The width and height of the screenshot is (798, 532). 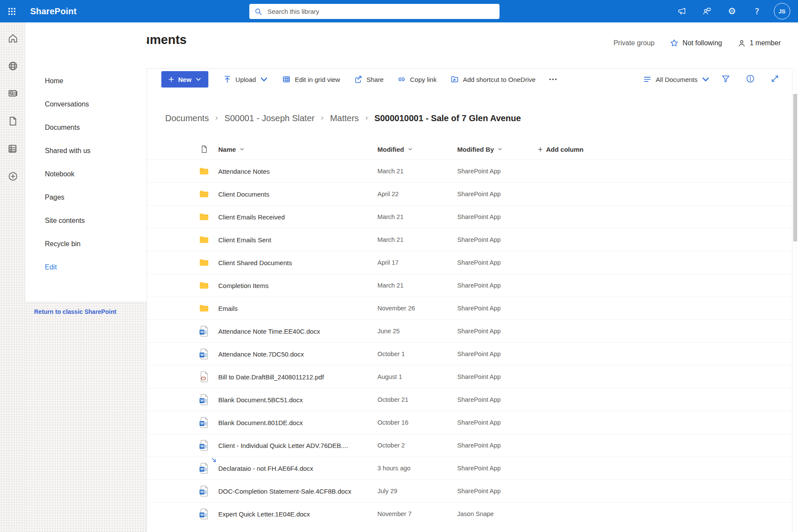 I want to click on help-icon: ?, so click(x=757, y=11).